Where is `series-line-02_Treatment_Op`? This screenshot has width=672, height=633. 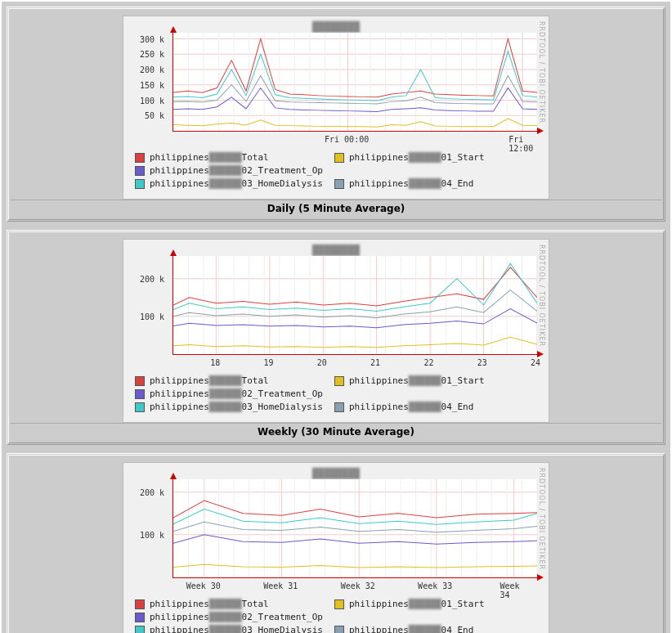 series-line-02_Treatment_Op is located at coordinates (355, 319).